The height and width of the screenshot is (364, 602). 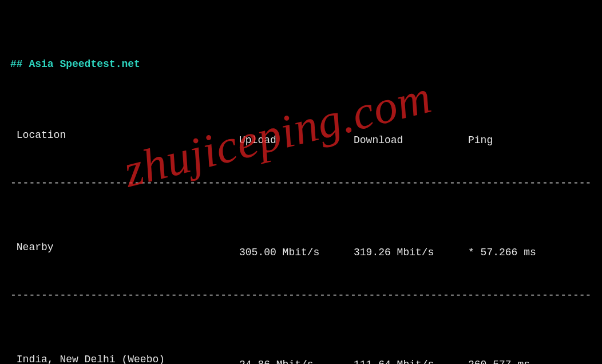 I want to click on col-header-location: Location, so click(x=125, y=135).